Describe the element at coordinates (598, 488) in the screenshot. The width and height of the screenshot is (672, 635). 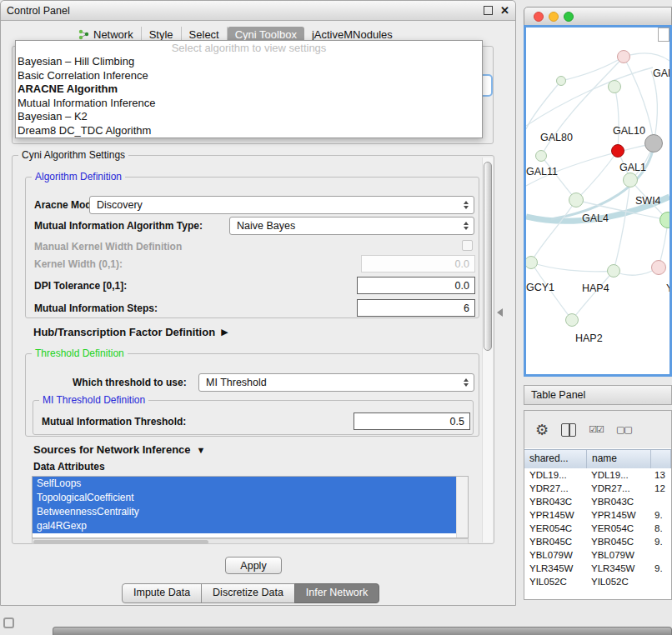
I see `table-row: YDR27... YDR27... 12` at that location.